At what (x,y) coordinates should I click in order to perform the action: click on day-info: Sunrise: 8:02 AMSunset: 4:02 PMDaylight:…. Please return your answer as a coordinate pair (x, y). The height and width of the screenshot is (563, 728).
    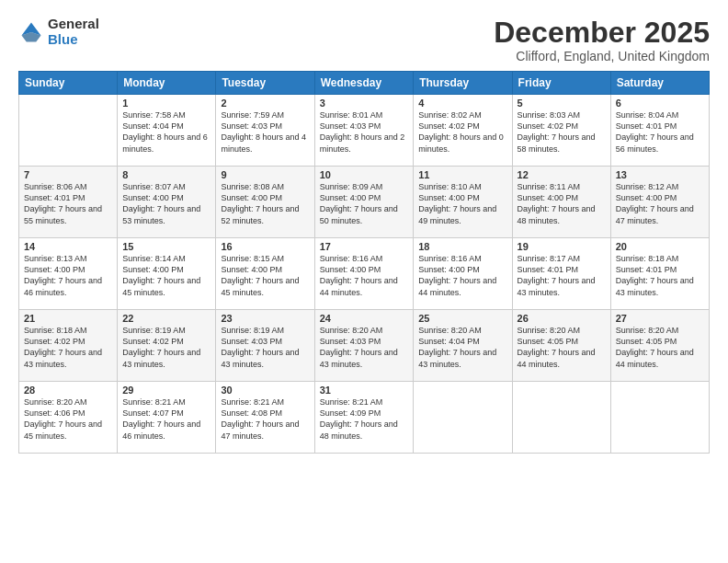
    Looking at the image, I should click on (462, 132).